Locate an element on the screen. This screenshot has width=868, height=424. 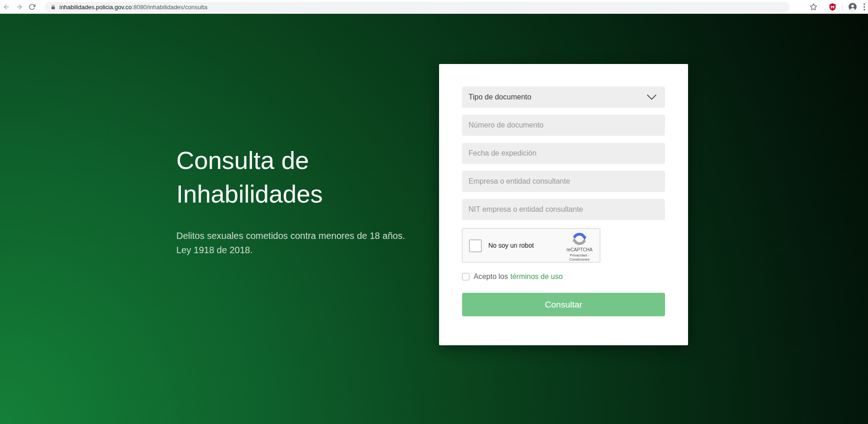
lock-icon is located at coordinates (53, 7).